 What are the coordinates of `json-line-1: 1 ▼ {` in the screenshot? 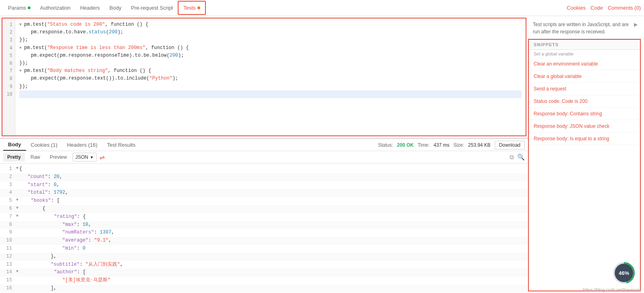 It's located at (264, 169).